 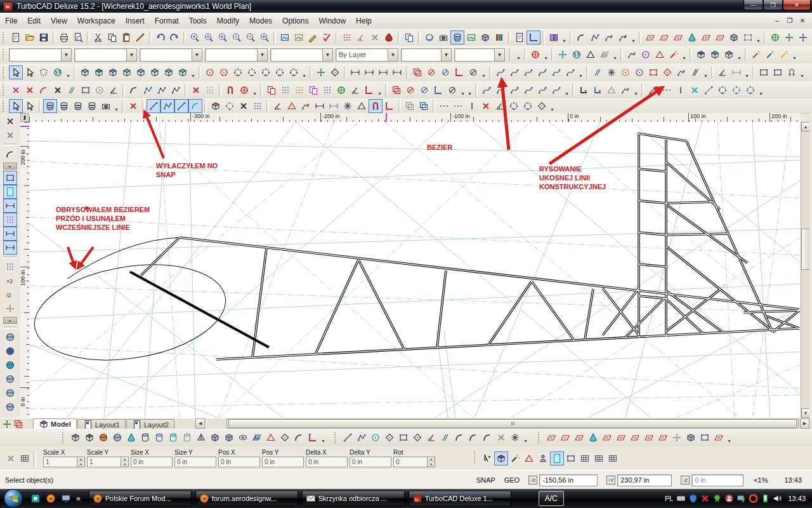 I want to click on toolbar-icon-rc, so click(x=403, y=438).